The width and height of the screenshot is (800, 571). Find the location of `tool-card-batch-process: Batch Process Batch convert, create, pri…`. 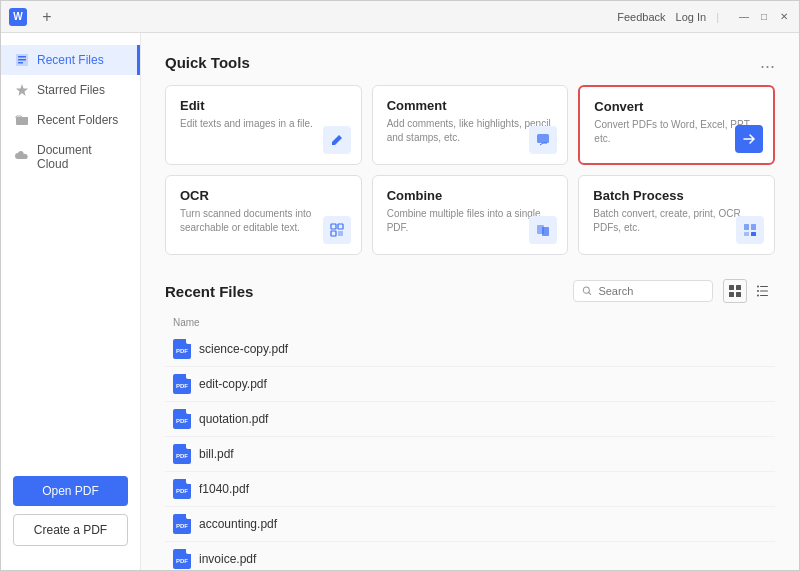

tool-card-batch-process: Batch Process Batch convert, create, pri… is located at coordinates (676, 215).